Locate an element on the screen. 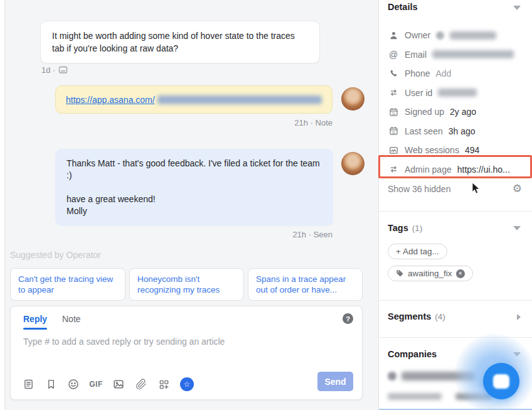 This screenshot has height=410, width=532. redacted-link-text is located at coordinates (240, 100).